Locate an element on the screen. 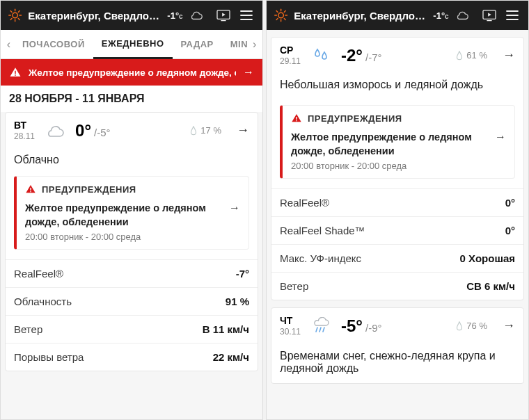 This screenshot has height=420, width=529. high-temp: 0° is located at coordinates (84, 131).